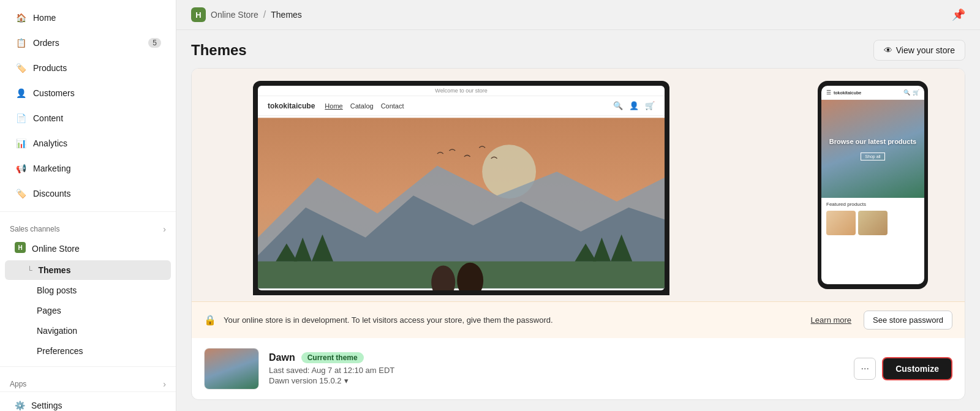 This screenshot has width=980, height=411. I want to click on sidebar-item-themes: └ Themes, so click(88, 270).